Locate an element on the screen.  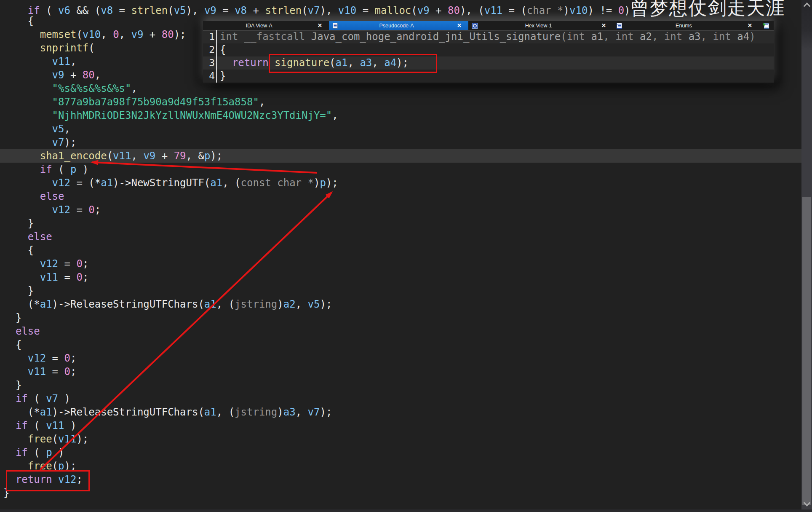
code-token: a2 is located at coordinates (290, 304).